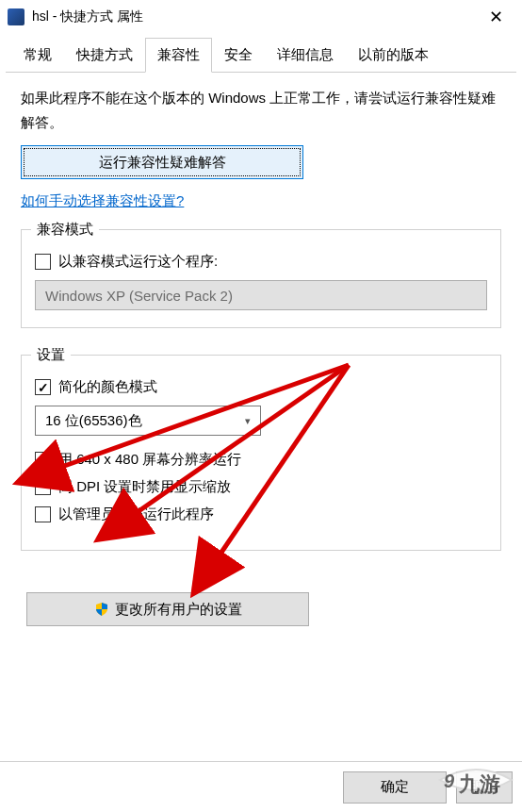  What do you see at coordinates (261, 262) in the screenshot?
I see `compat-mode-checkbox-row: 以兼容模式运行这个程序:` at bounding box center [261, 262].